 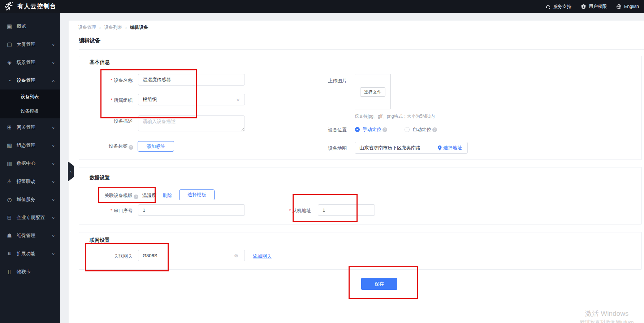 I want to click on choose-address-link: 选择地址, so click(x=450, y=148).